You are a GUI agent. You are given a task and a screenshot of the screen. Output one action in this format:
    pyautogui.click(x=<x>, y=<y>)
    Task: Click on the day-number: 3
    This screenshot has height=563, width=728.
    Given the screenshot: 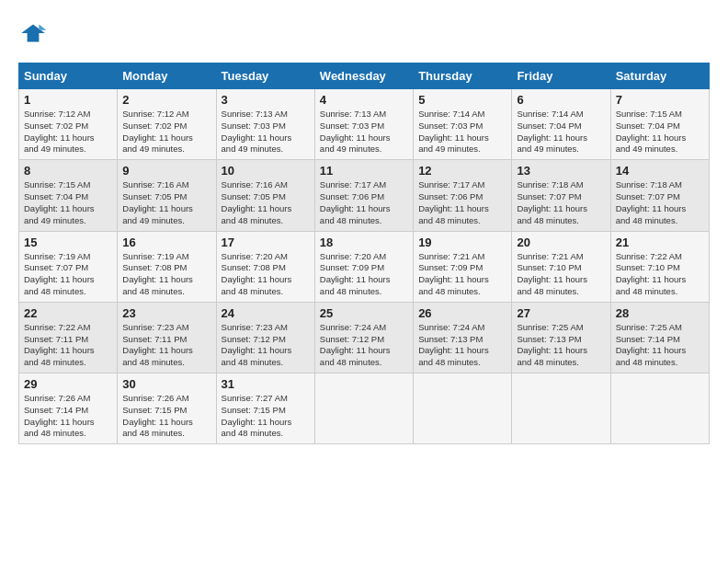 What is the action you would take?
    pyautogui.click(x=266, y=99)
    